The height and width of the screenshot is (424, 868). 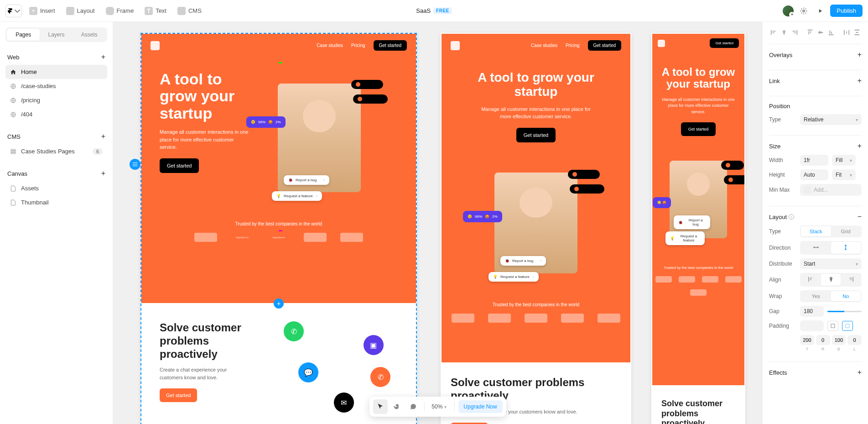 What do you see at coordinates (847, 326) in the screenshot?
I see `padding-per-side-button` at bounding box center [847, 326].